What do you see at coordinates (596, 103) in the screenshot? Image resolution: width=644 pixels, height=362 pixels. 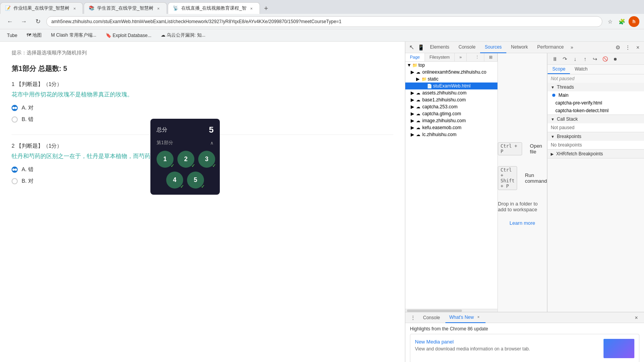 I see `thread-captcha-pre: captcha-pre-verify.html` at bounding box center [596, 103].